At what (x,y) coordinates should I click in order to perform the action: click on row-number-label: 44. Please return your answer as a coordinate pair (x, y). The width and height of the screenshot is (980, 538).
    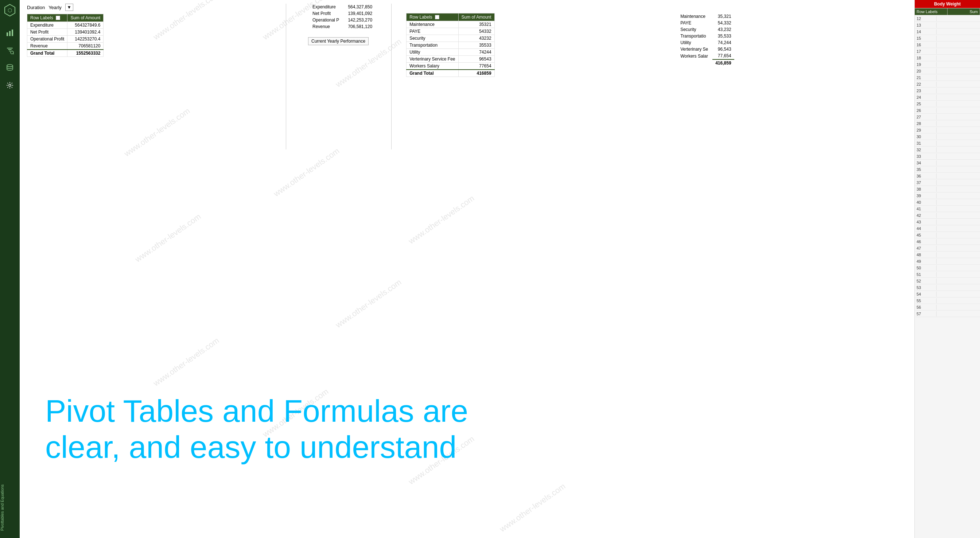
    Looking at the image, I should click on (926, 228).